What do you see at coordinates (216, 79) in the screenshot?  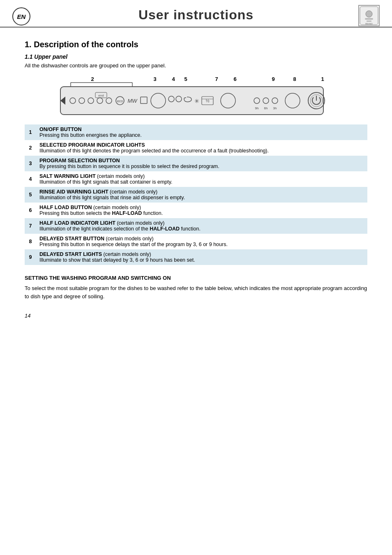 I see `svg-text: 7` at bounding box center [216, 79].